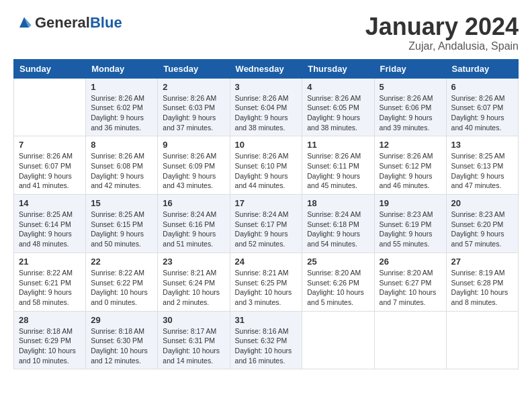 Image resolution: width=532 pixels, height=411 pixels. I want to click on calendar-cell: 8Sunrise: 8:26 AMSunset: 6:08 PMDaylight…, so click(122, 165).